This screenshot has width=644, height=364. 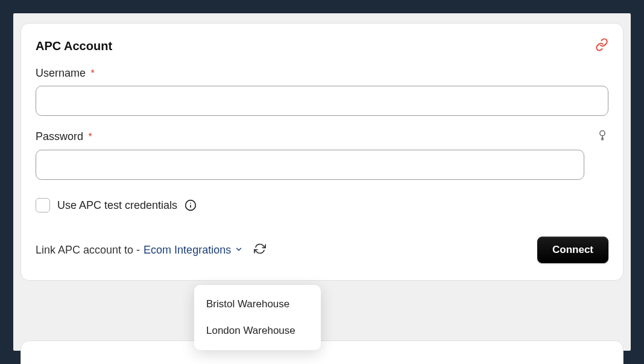 I want to click on password-label-row: Password *, so click(x=322, y=136).